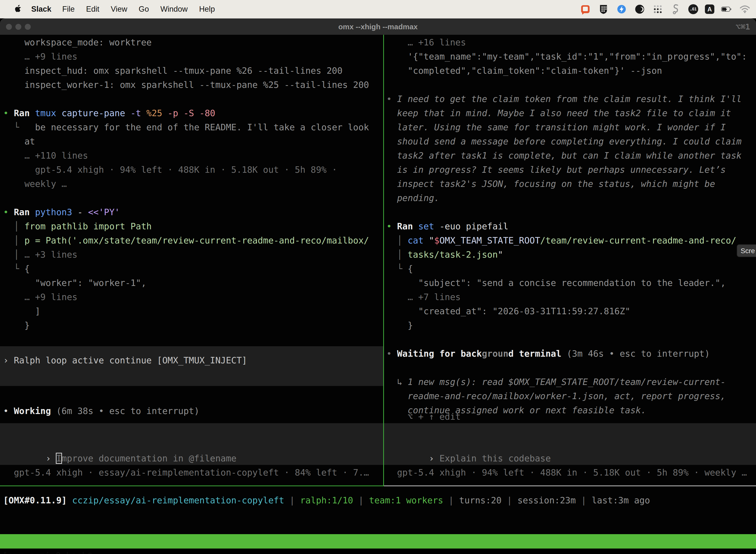 Image resolution: width=756 pixels, height=554 pixels. What do you see at coordinates (571, 56) in the screenshot?
I see `terminal-line: '{"team_name":"my-team","task_id":"1","f…` at bounding box center [571, 56].